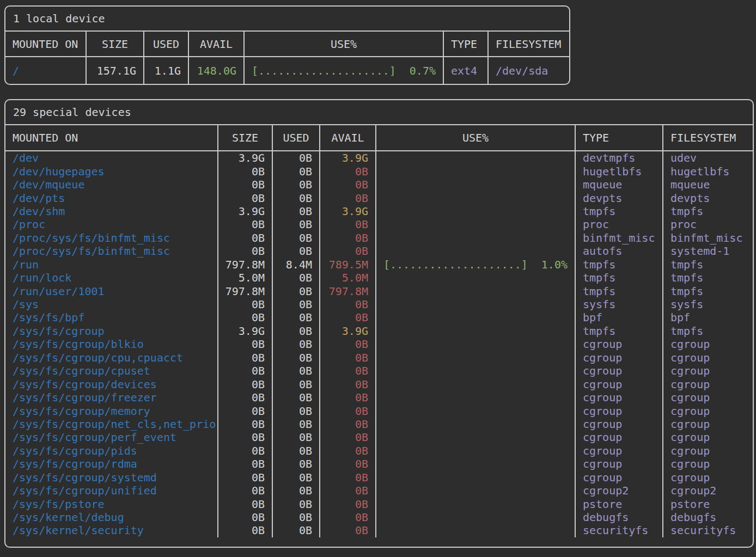  What do you see at coordinates (423, 71) in the screenshot?
I see `usage-percent: 0.7%` at bounding box center [423, 71].